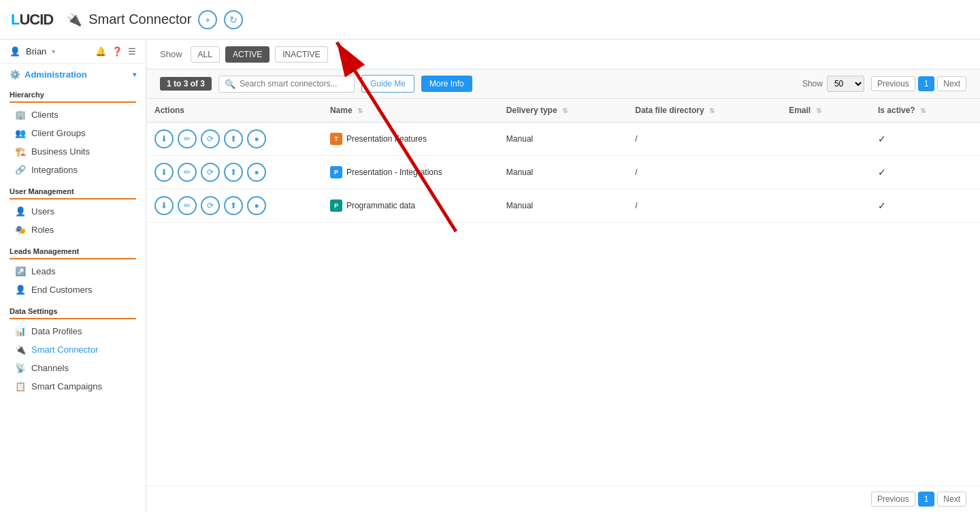  What do you see at coordinates (67, 387) in the screenshot?
I see `smart-campaigns-label: Smart Campaigns` at bounding box center [67, 387].